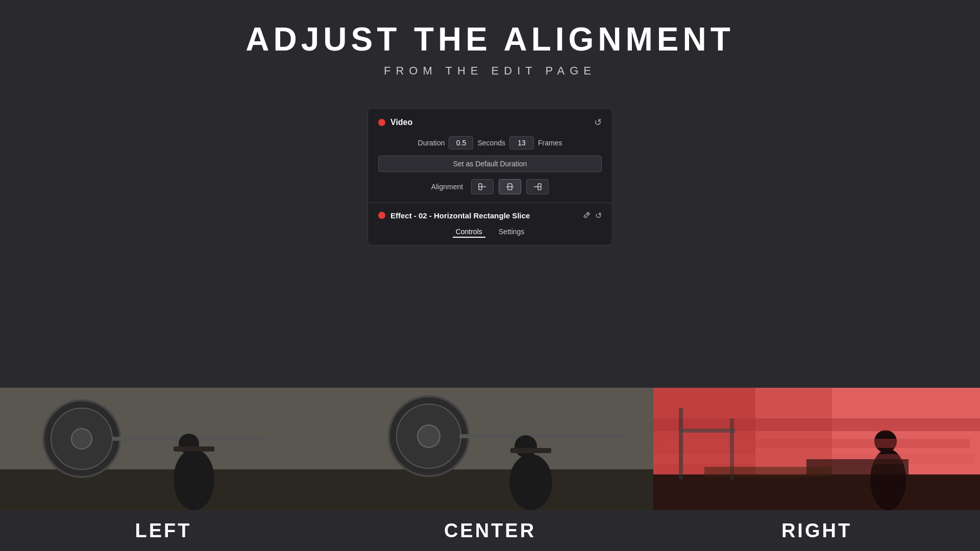  What do you see at coordinates (163, 531) in the screenshot?
I see `left-label-text: LEFT` at bounding box center [163, 531].